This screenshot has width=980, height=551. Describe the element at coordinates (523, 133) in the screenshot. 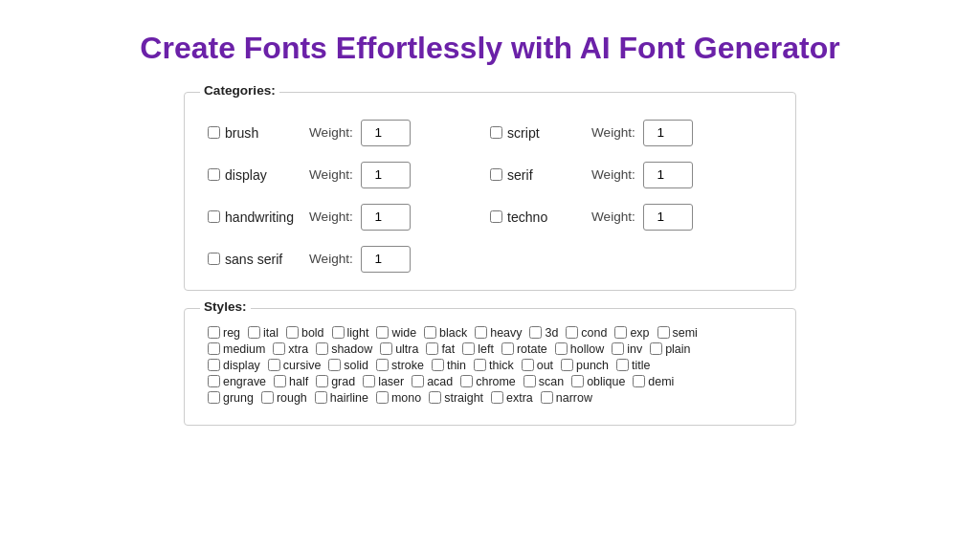

I see `category-name-script: script` at that location.